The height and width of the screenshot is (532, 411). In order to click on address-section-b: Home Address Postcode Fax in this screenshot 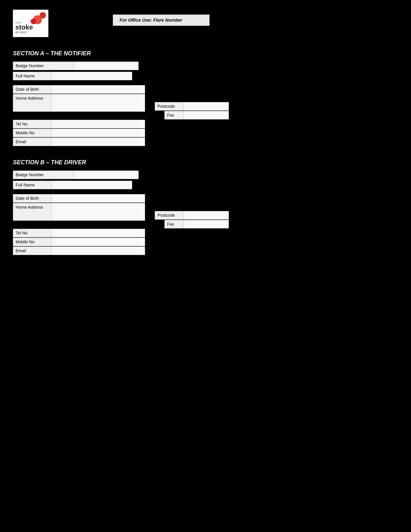, I will do `click(206, 216)`.